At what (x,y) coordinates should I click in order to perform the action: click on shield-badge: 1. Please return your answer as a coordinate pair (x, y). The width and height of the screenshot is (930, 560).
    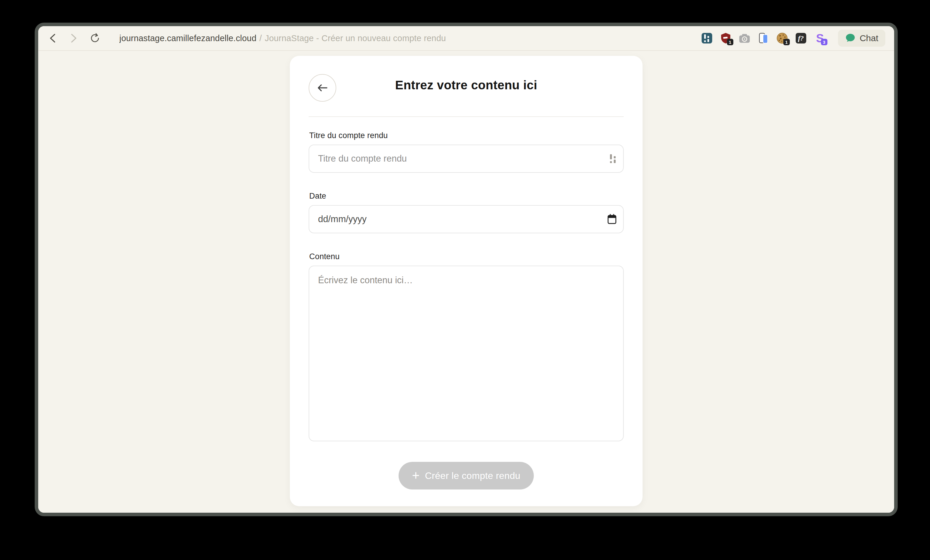
    Looking at the image, I should click on (730, 42).